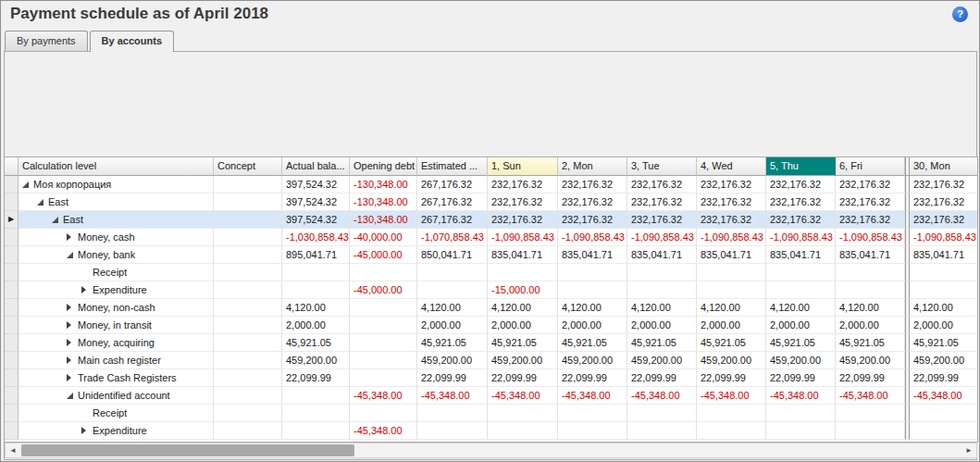 This screenshot has width=980, height=462. What do you see at coordinates (490, 307) in the screenshot?
I see `grid-row: Money, non-cash4,120.004,120.004,120.004…` at bounding box center [490, 307].